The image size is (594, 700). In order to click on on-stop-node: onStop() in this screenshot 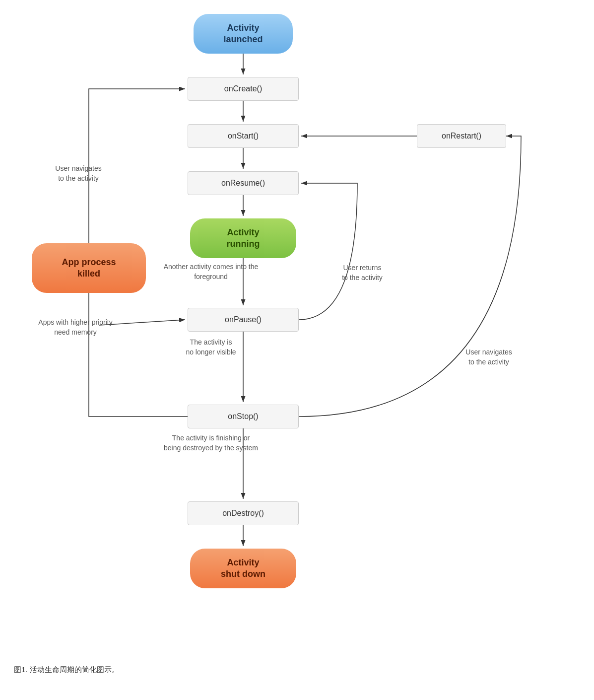, I will do `click(243, 417)`.